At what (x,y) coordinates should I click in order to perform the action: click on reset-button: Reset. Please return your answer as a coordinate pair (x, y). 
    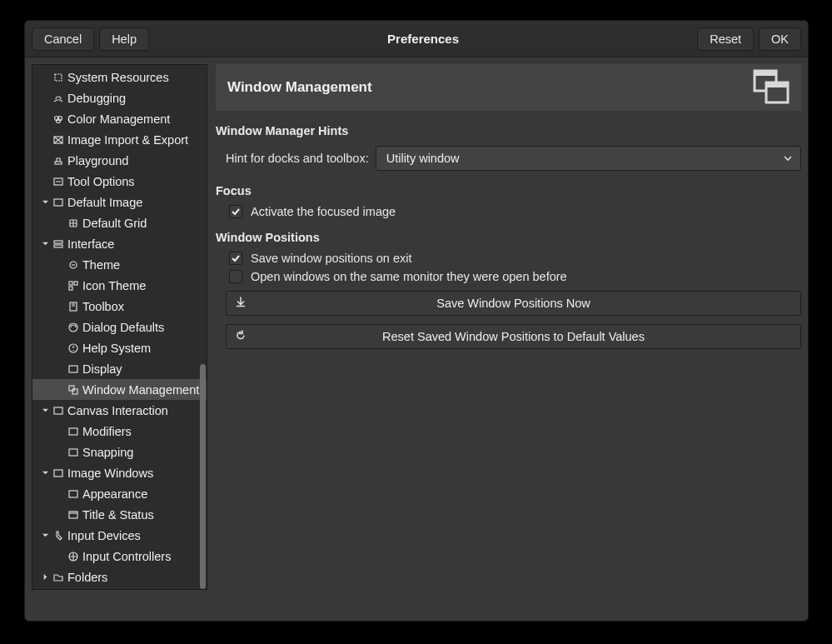
    Looking at the image, I should click on (725, 39).